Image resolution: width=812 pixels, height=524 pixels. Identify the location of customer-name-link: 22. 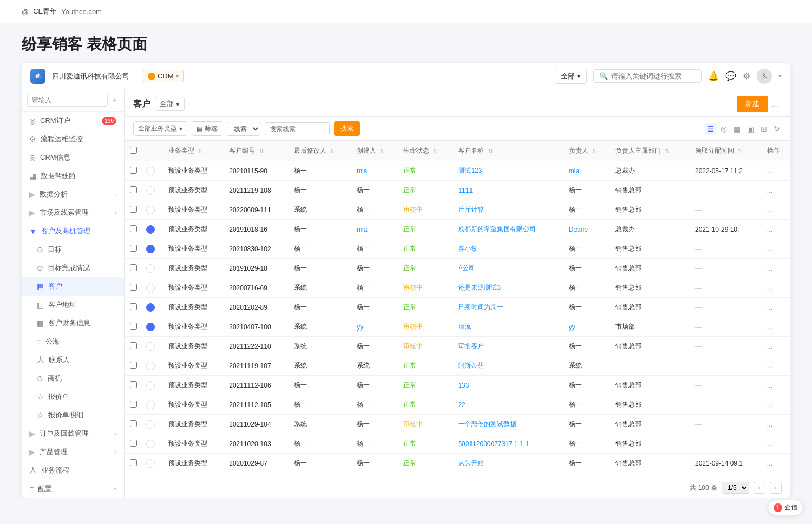
(461, 405).